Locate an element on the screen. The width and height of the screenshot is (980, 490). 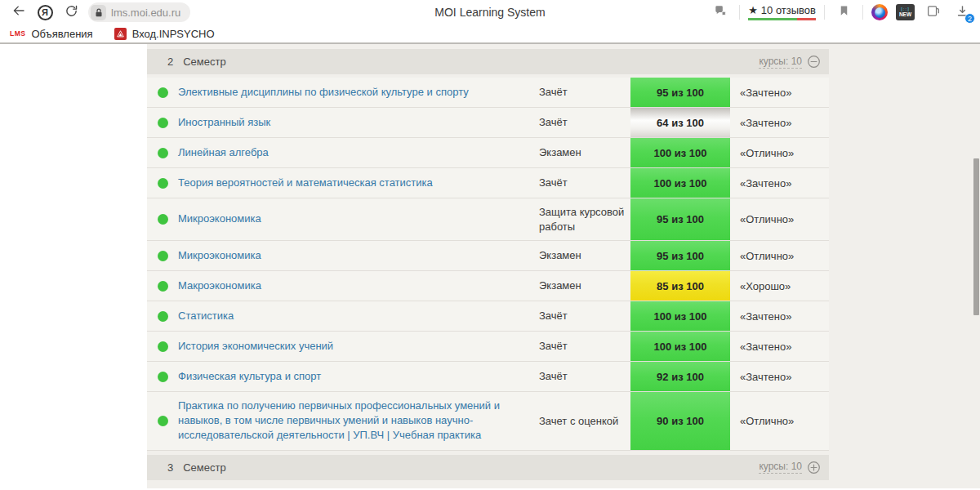
new-extension-icon: [::] NEW is located at coordinates (905, 12).